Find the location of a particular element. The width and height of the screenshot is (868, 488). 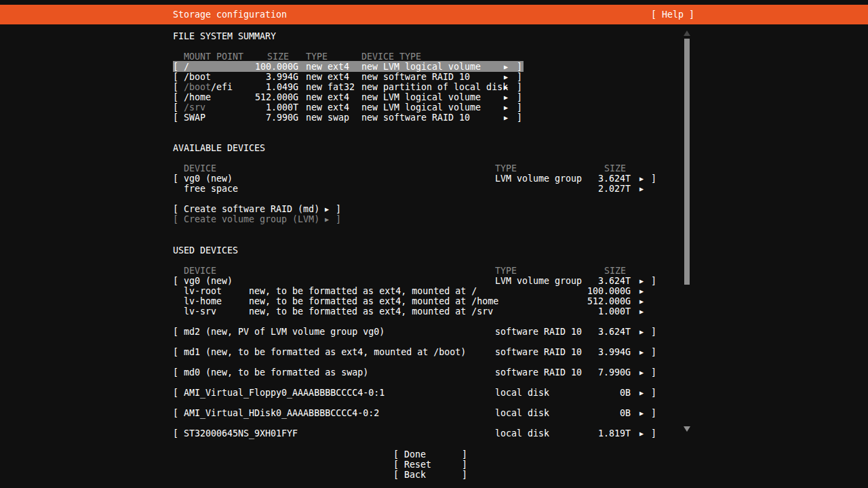

available-row-vg0: [ vg0 (new) LVM volume group 3.624T ▶ ] is located at coordinates (353, 179).